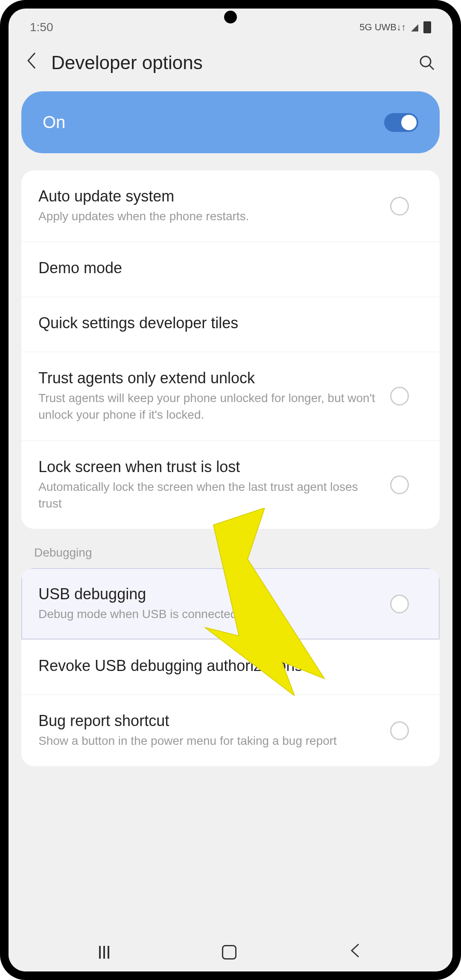 Image resolution: width=461 pixels, height=980 pixels. I want to click on setting-title: Auto update system, so click(210, 196).